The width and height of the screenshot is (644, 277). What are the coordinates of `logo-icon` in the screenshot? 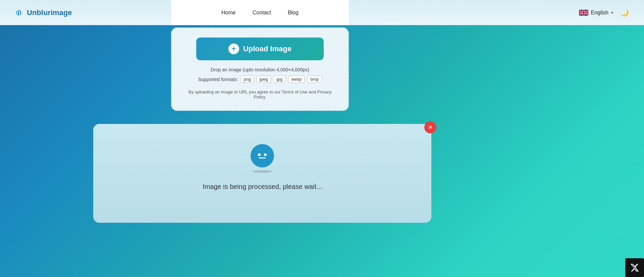 It's located at (19, 13).